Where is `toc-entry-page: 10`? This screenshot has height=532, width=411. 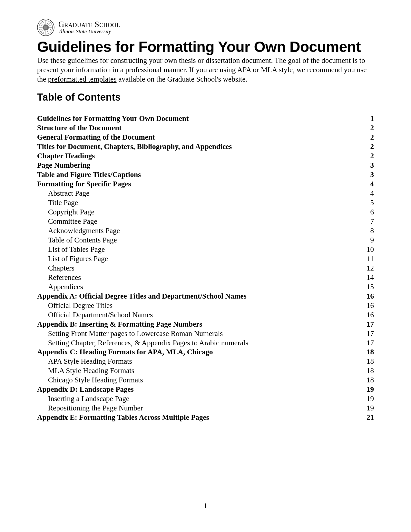 toc-entry-page: 10 is located at coordinates (367, 250).